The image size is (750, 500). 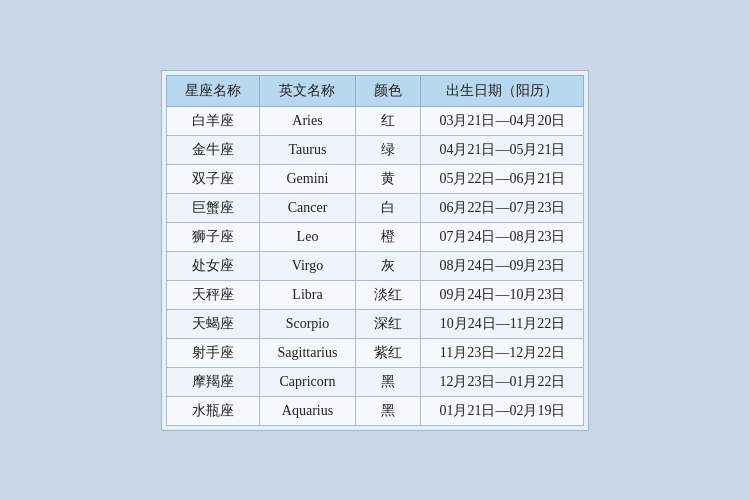 I want to click on zodiac-dates: 12月23日—01月22日, so click(x=502, y=382).